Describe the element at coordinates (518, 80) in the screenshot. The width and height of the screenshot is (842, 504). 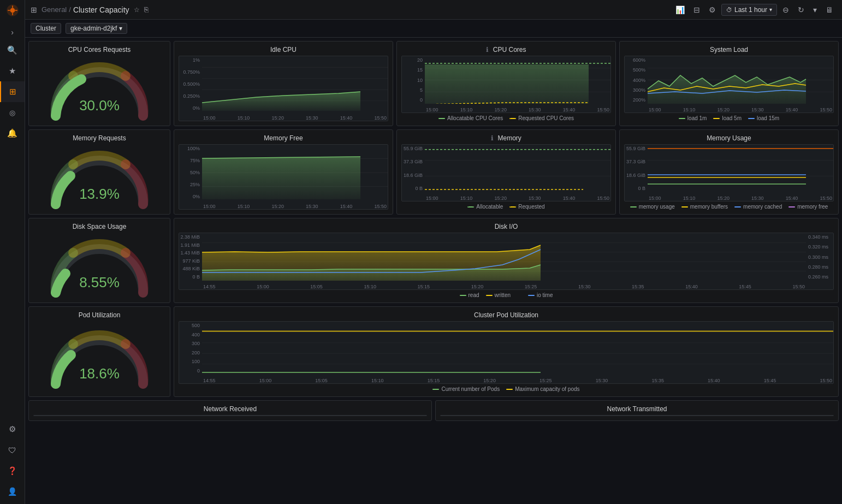
I see `cpu-cores-svg` at that location.